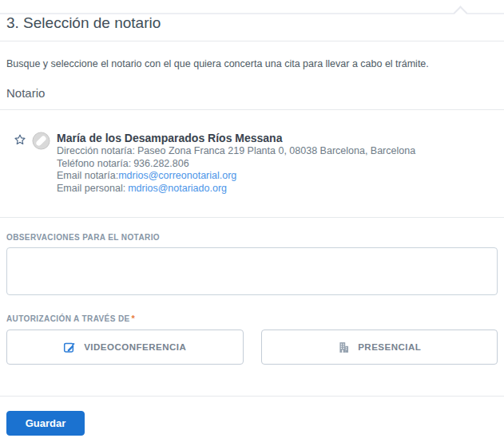 The width and height of the screenshot is (504, 442). Describe the element at coordinates (70, 348) in the screenshot. I see `signature-screen-icon` at that location.